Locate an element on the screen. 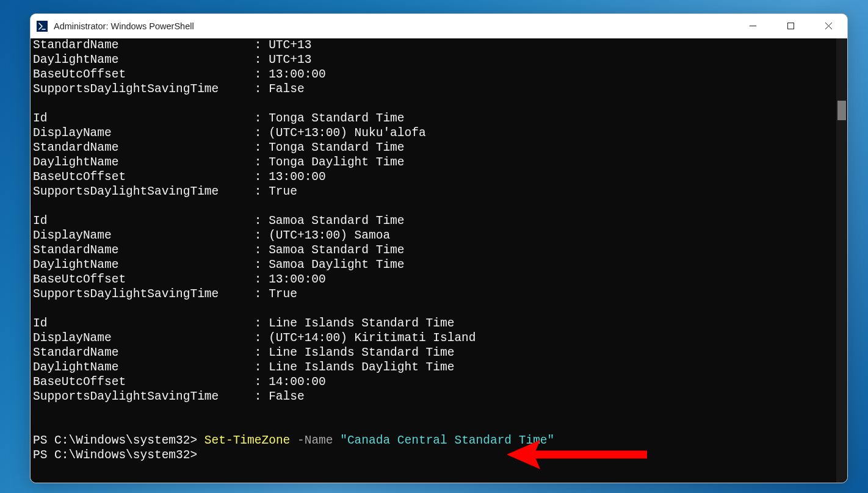  cmdlet-name: Set-TimeZone is located at coordinates (247, 441).